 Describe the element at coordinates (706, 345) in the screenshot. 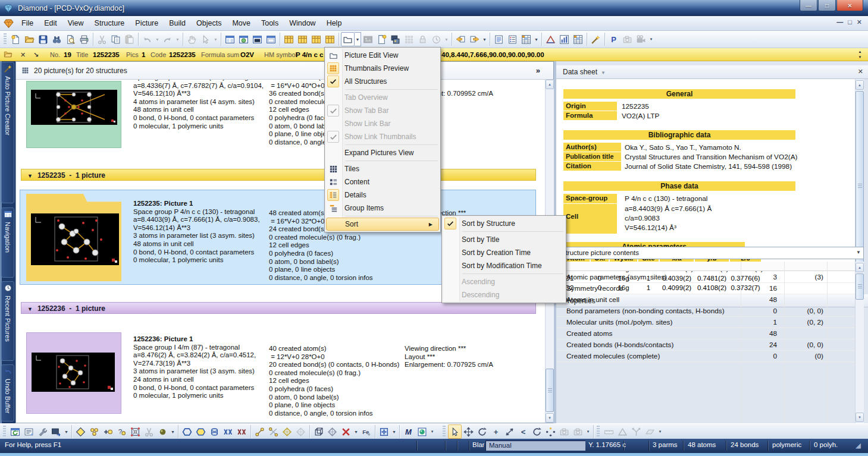

I see `property-row: Created bonds (H-bonds/contacts) 24 (0, …` at that location.